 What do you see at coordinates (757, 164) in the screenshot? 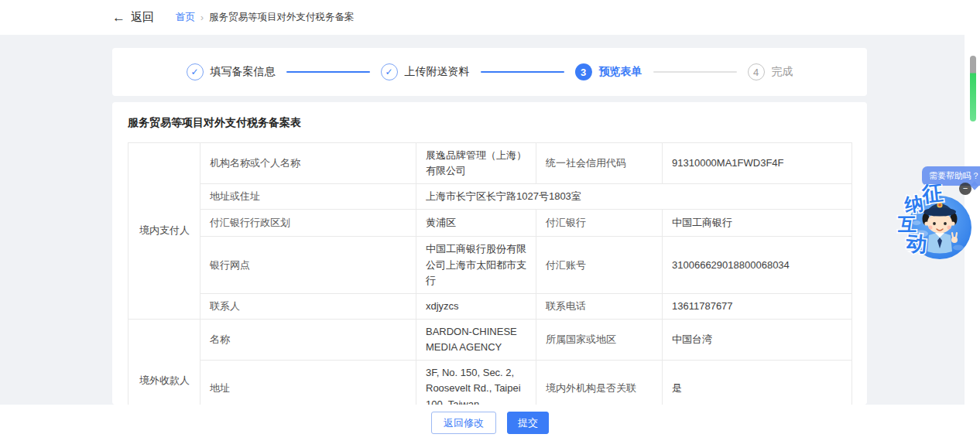
I see `credit-code-value: 91310000MA1FWD3F4F` at bounding box center [757, 164].